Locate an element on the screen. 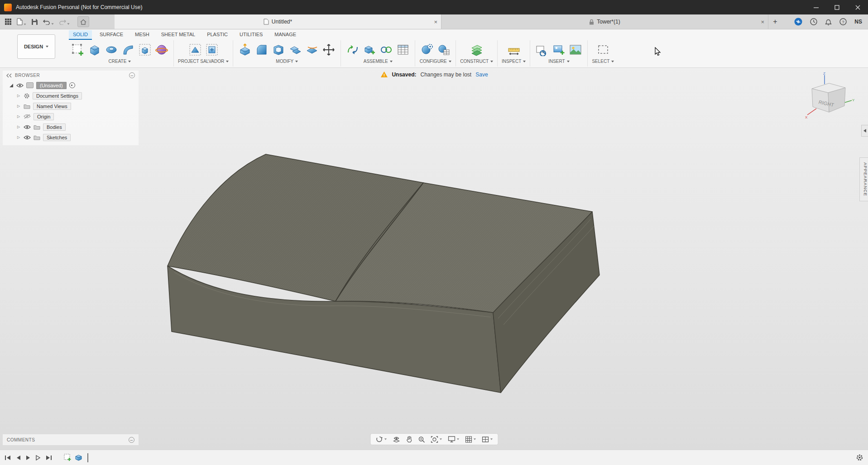  group-label-assemble: ASSEMBLE is located at coordinates (378, 62).